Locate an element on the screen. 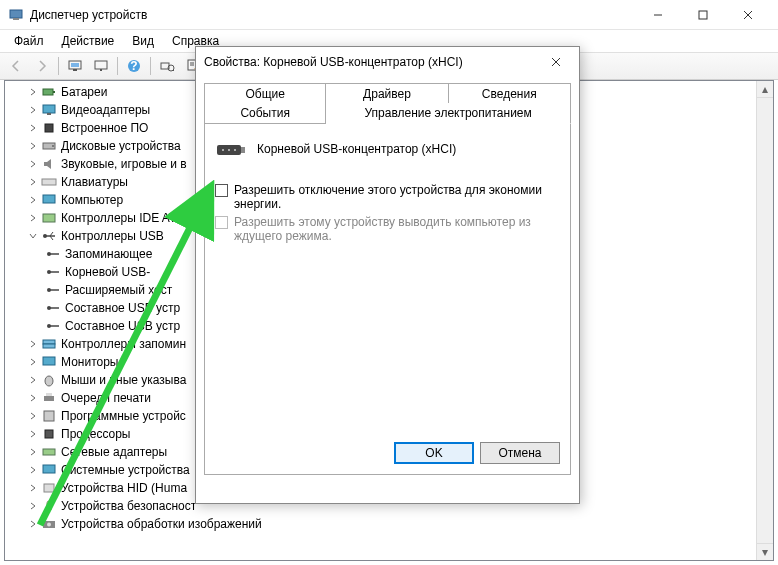 This screenshot has width=778, height=565. disk-icon is located at coordinates (49, 146).